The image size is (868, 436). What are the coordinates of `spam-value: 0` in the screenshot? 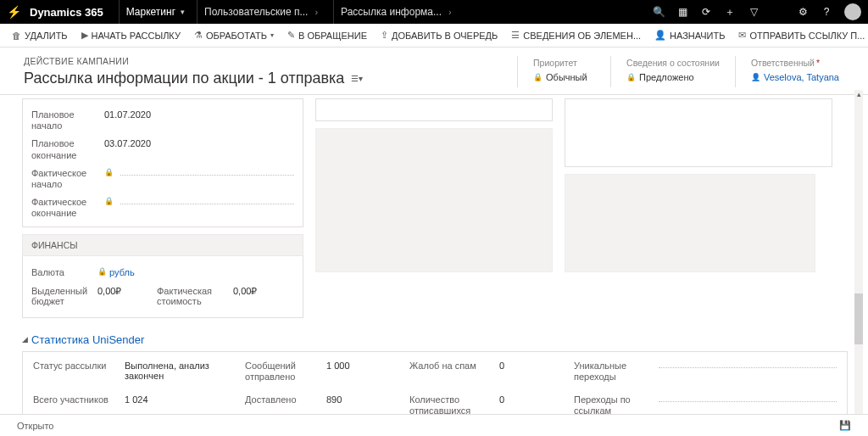 It's located at (531, 372).